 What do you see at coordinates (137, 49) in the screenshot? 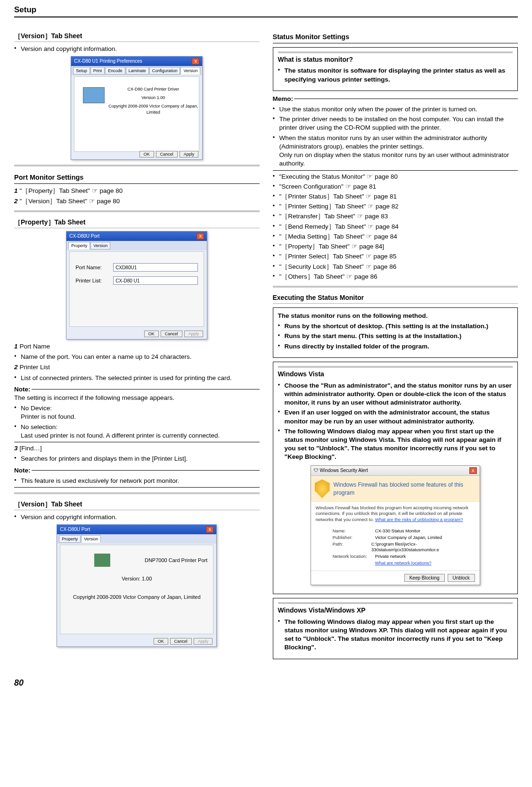
I see `version-tab-bullet: Version and copyright information.` at bounding box center [137, 49].